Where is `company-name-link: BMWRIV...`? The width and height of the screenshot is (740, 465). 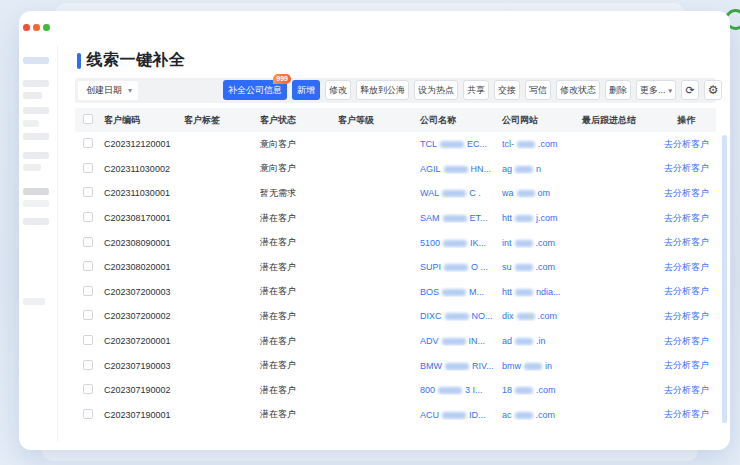 company-name-link: BMWRIV... is located at coordinates (458, 366).